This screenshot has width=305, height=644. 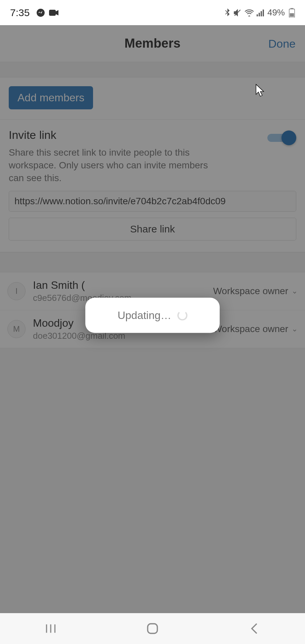 What do you see at coordinates (144, 315) in the screenshot?
I see `updating-text: Updating…` at bounding box center [144, 315].